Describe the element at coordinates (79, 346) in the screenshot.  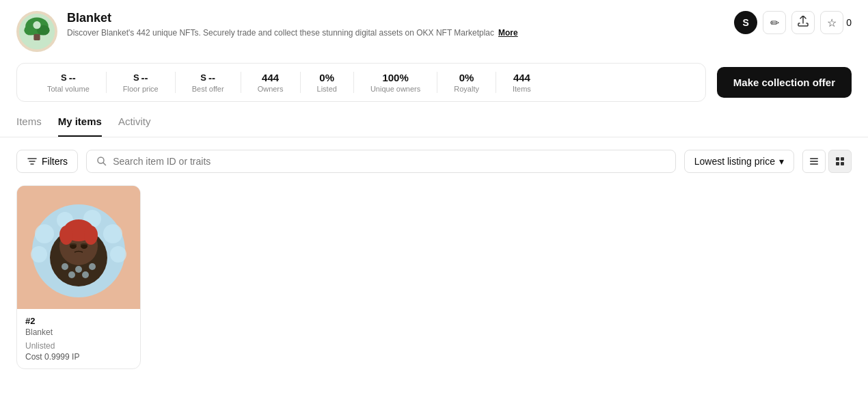
I see `nft-status: Unlisted` at that location.